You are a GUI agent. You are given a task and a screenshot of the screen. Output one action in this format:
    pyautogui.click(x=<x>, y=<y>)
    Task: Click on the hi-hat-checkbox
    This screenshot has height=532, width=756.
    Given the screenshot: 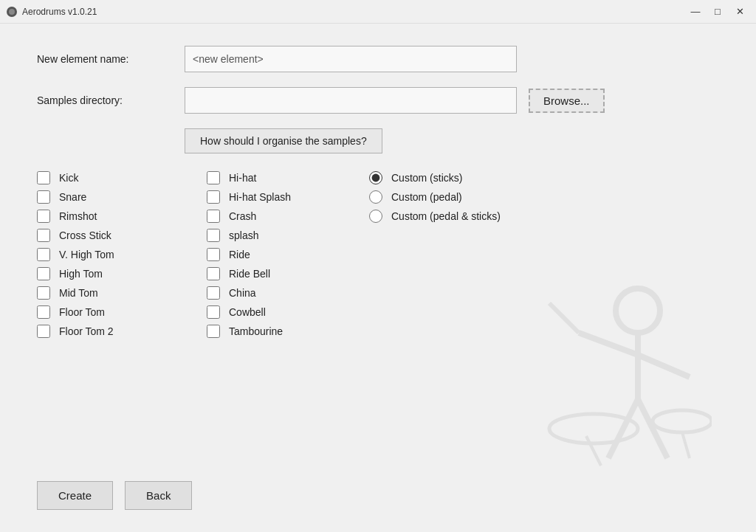 What is the action you would take?
    pyautogui.click(x=213, y=178)
    